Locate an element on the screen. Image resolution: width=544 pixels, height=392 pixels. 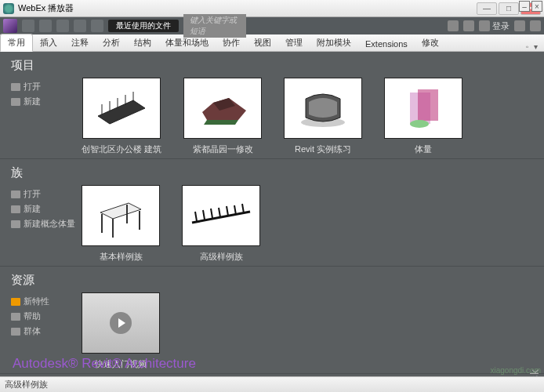
family-card: 基本样例族 is located at coordinates (121, 224).